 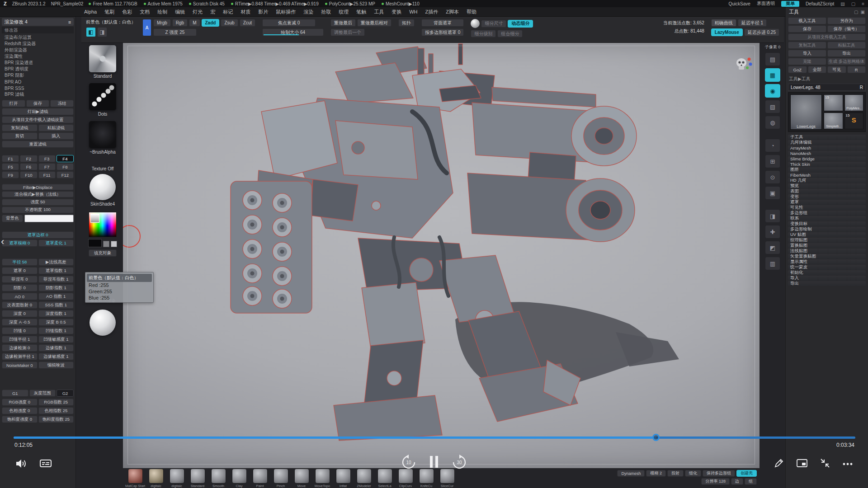 I want to click on rp-button: 另存为, so click(x=846, y=21).